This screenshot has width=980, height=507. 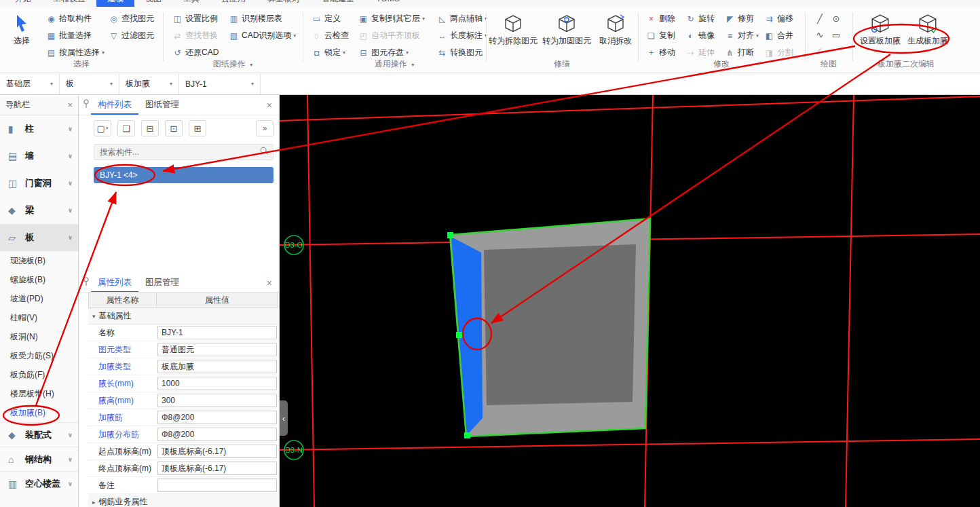 What do you see at coordinates (39, 129) in the screenshot?
I see `nav-item-column: ▮ 柱 ∨` at bounding box center [39, 129].